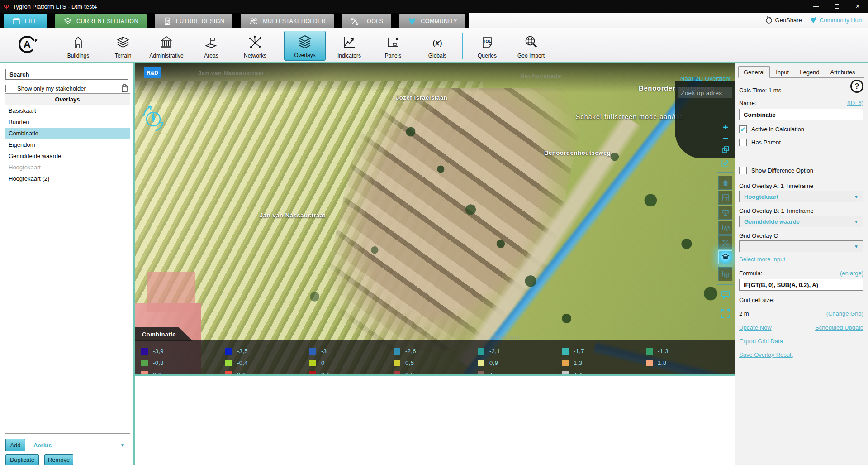  What do you see at coordinates (837, 6) in the screenshot?
I see `maximize-button` at bounding box center [837, 6].